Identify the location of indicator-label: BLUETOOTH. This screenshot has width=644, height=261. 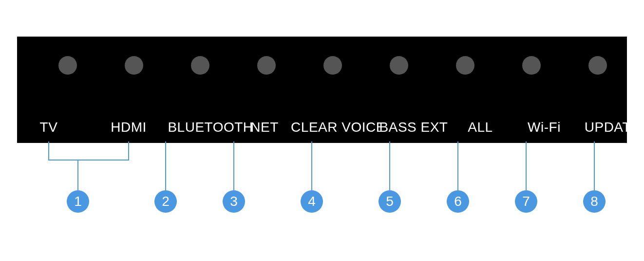
(210, 127).